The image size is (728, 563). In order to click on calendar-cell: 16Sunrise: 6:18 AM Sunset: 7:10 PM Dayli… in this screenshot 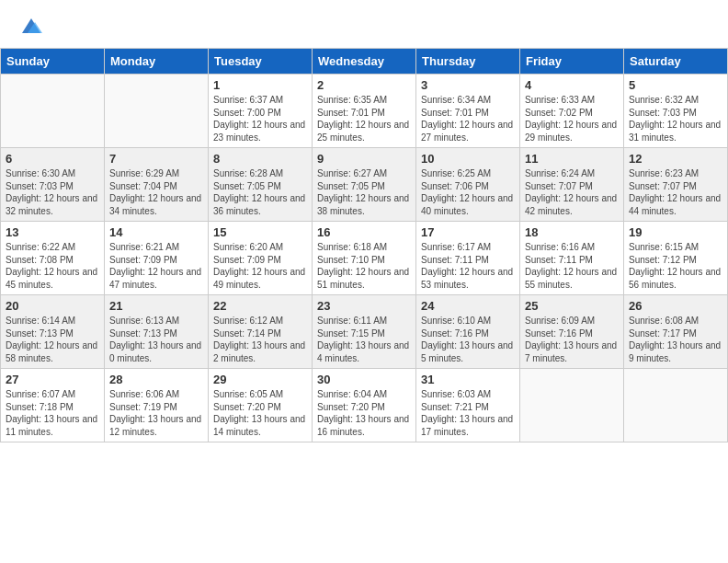, I will do `click(364, 259)`.